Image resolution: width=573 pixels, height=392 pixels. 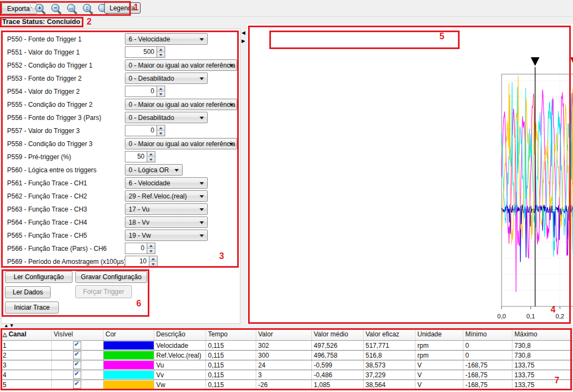 What do you see at coordinates (166, 183) in the screenshot?
I see `param-combo-p561: 6 - Velocidade` at bounding box center [166, 183].